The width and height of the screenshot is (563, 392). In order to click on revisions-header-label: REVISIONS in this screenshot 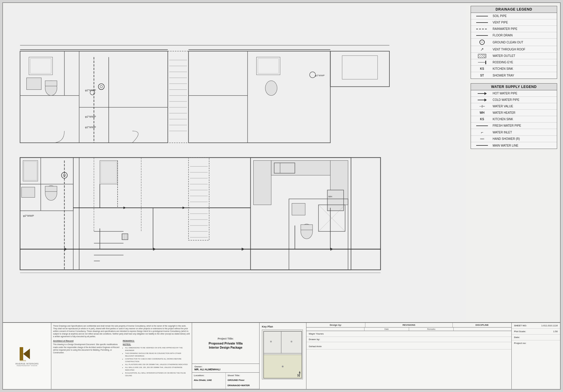, I will do `click(409, 325)`.